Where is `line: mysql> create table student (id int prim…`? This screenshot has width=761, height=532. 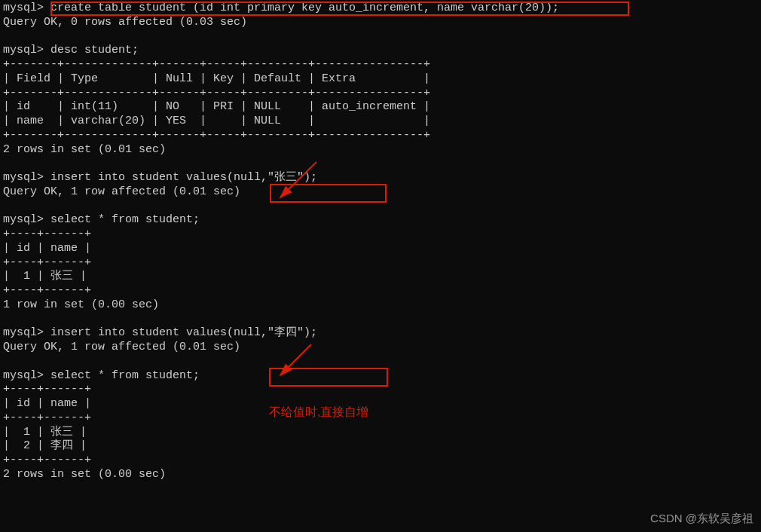 line: mysql> create table student (id int prim… is located at coordinates (281, 8).